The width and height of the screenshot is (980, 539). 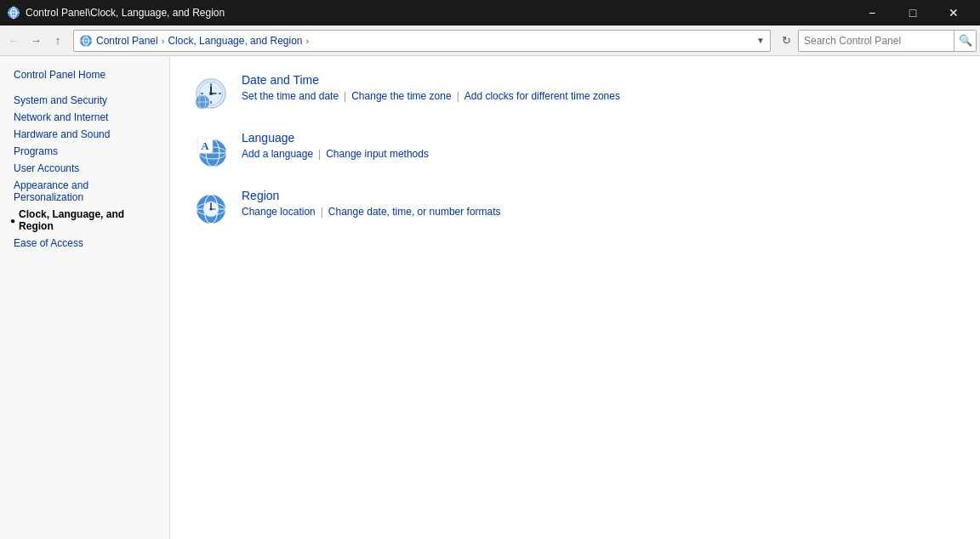 I want to click on up-button: ↑, so click(x=58, y=41).